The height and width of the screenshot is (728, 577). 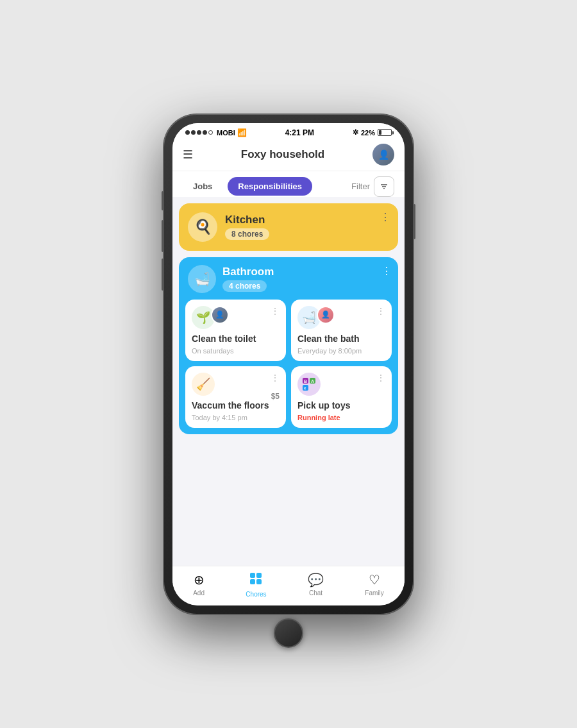 What do you see at coordinates (226, 133) in the screenshot?
I see `carrier-label: MOBI` at bounding box center [226, 133].